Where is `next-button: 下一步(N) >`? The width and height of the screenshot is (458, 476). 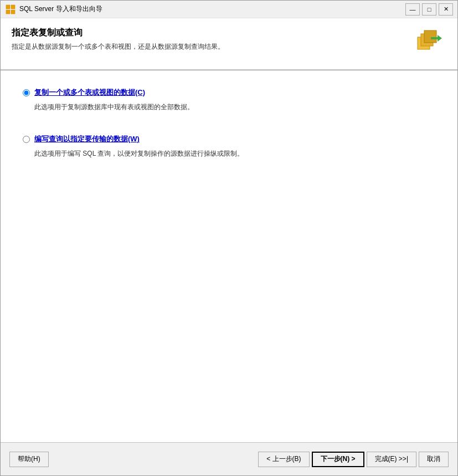 next-button: 下一步(N) > is located at coordinates (338, 459).